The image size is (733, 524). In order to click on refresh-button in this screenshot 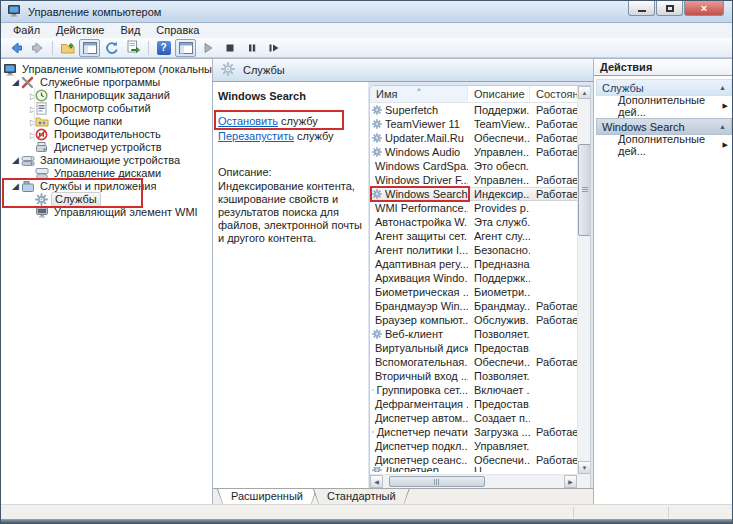, I will do `click(112, 48)`.